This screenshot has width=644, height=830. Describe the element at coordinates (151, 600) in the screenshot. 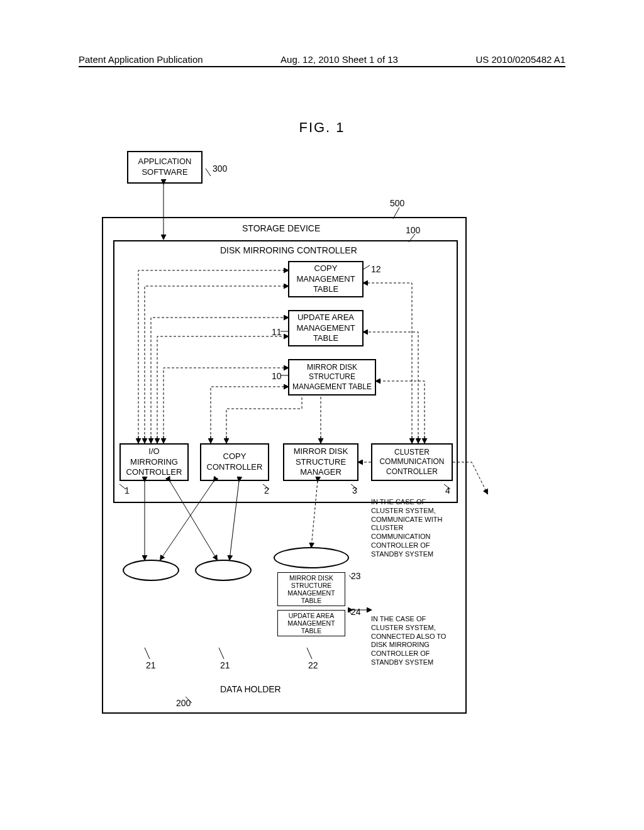

I see `cylinder-21a` at that location.